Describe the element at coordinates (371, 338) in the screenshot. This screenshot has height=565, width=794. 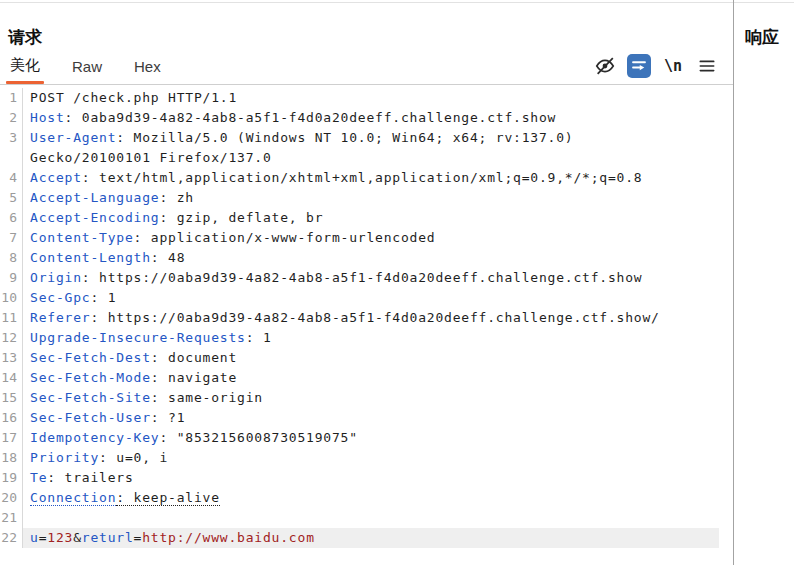
I see `code-line-text: Upgrade-Insecure-Requests: 1` at that location.